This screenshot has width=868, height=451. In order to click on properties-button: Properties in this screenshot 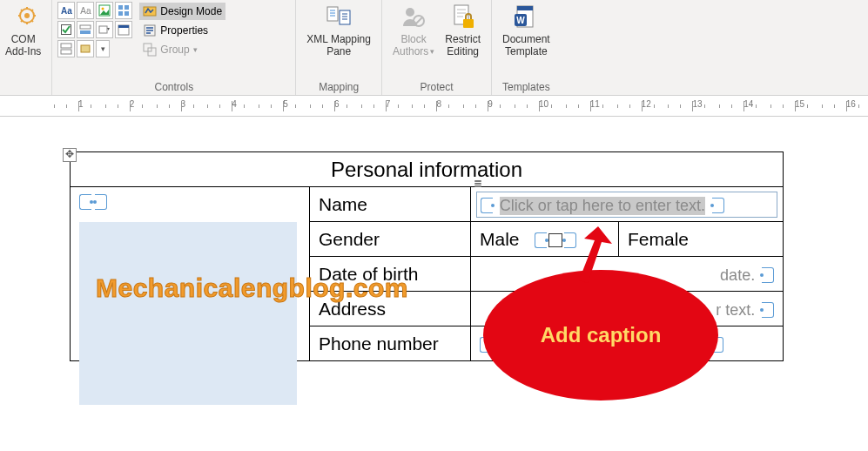, I will do `click(183, 30)`.